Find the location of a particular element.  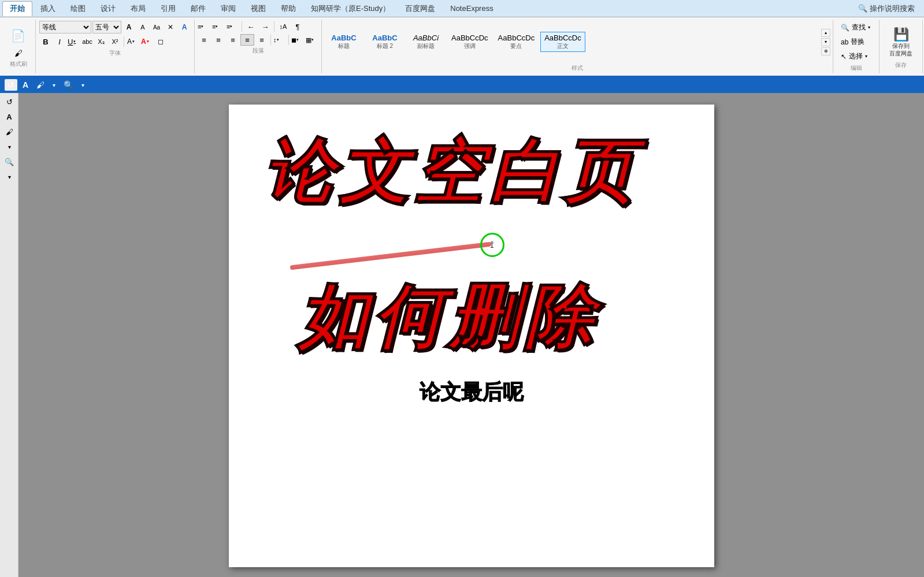

justify-btn: ≡ is located at coordinates (247, 40).